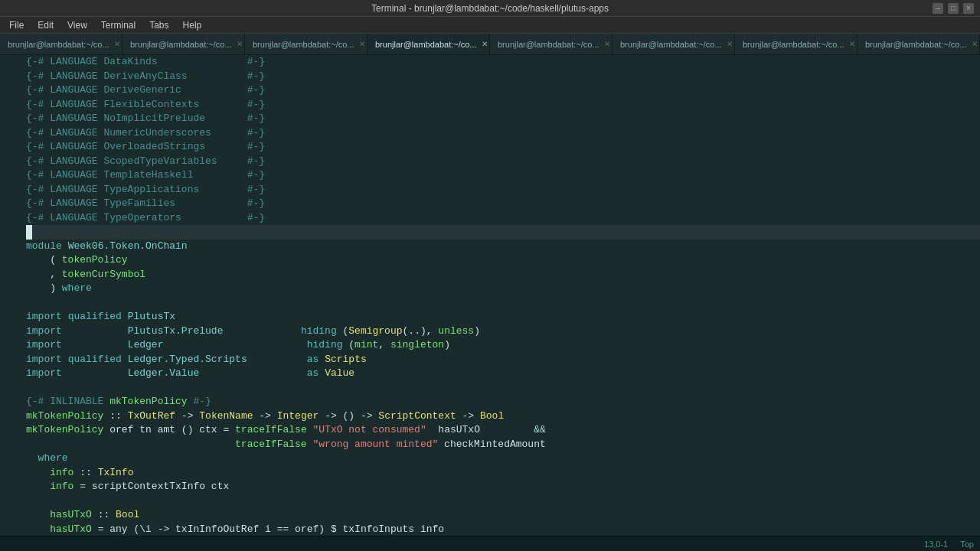 This screenshot has width=980, height=551. Describe the element at coordinates (77, 25) in the screenshot. I see `menu-view: View` at that location.